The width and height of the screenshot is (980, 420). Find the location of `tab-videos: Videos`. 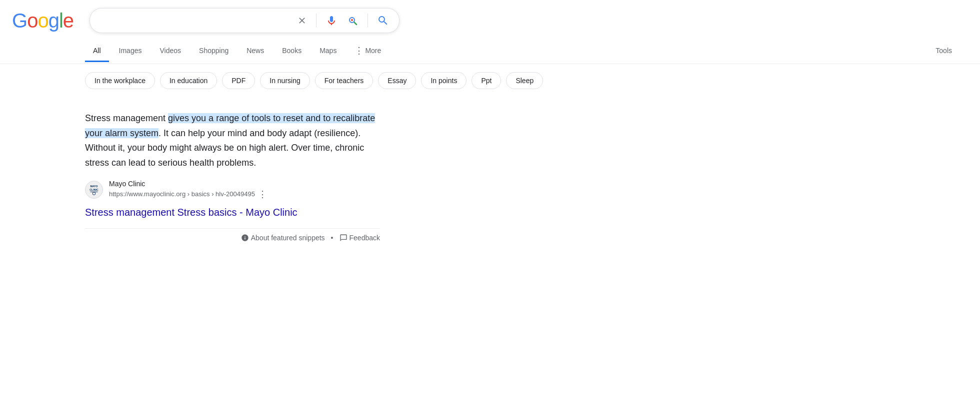

tab-videos: Videos is located at coordinates (170, 51).